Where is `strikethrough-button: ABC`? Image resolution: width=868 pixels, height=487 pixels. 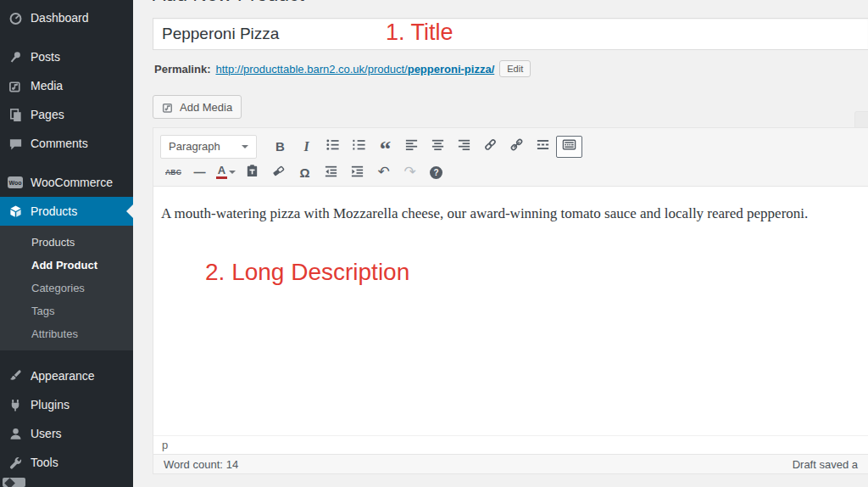
strikethrough-button: ABC is located at coordinates (173, 172).